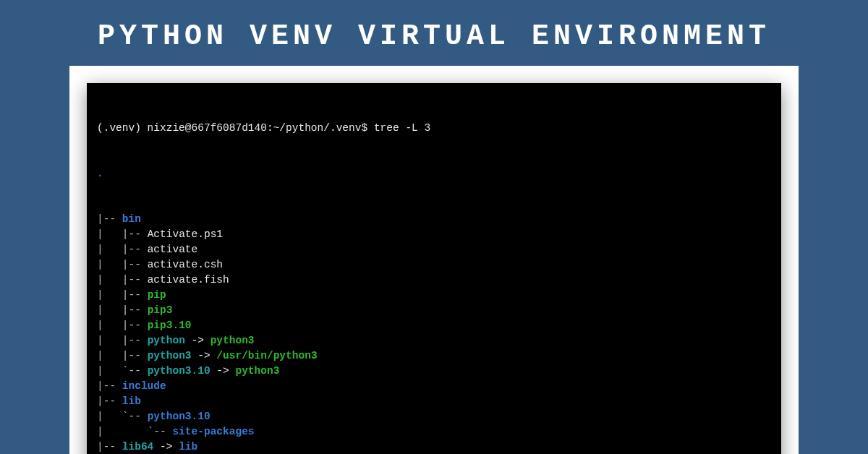  Describe the element at coordinates (434, 265) in the screenshot. I see `tree-line: | |-- activate.csh` at that location.